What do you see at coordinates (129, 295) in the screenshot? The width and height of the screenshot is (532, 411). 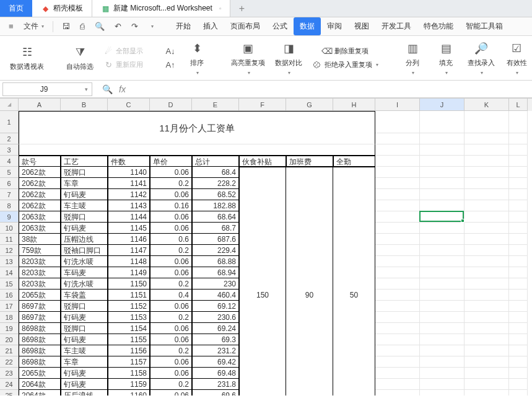 I see `cell: 1151` at bounding box center [129, 295].